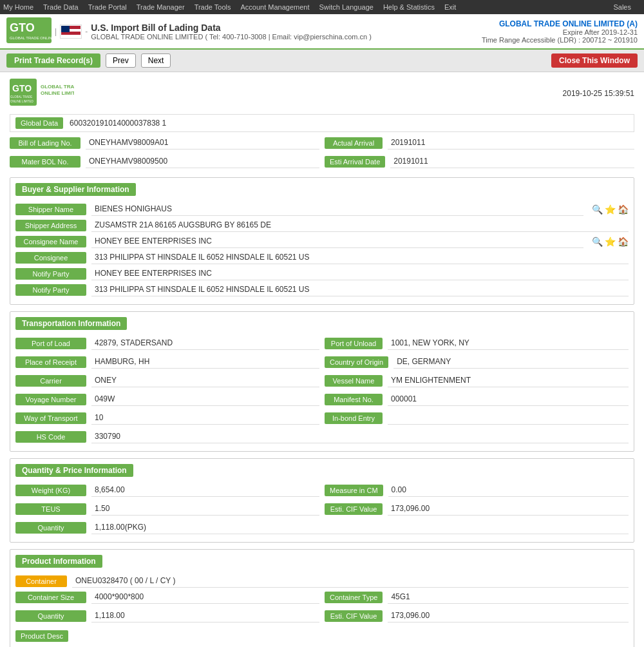  Describe the element at coordinates (161, 7) in the screenshot. I see `nav-trade-manager: Trade Manager` at that location.